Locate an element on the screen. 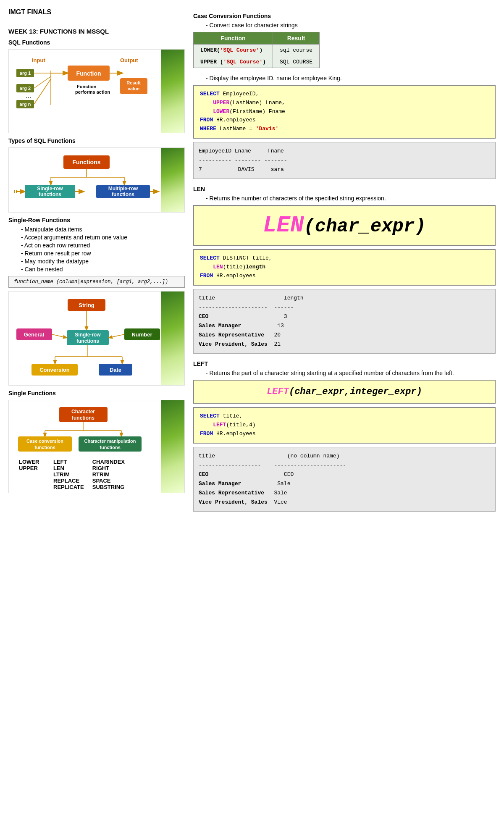 This screenshot has width=504, height=830. result-table-1: EmployeeID Lname Fname ---------- ------… is located at coordinates (344, 160).